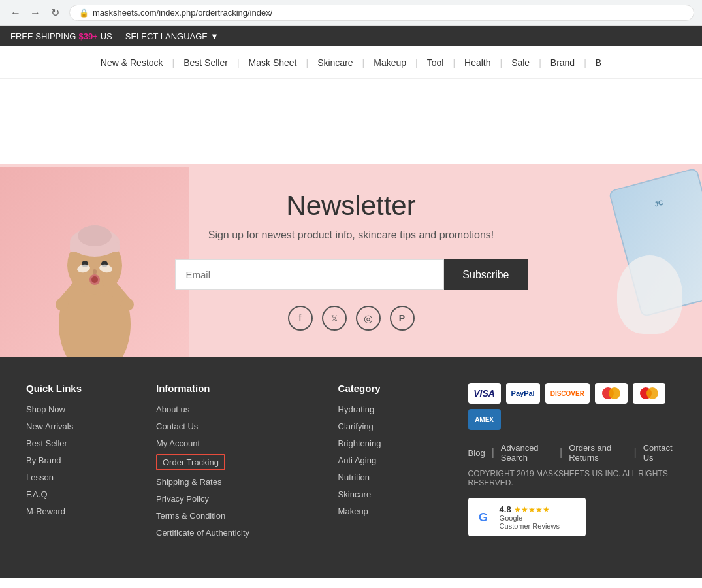 The width and height of the screenshot is (702, 588). Describe the element at coordinates (50, 426) in the screenshot. I see `new-arrivals-link: New Arrivals` at that location.